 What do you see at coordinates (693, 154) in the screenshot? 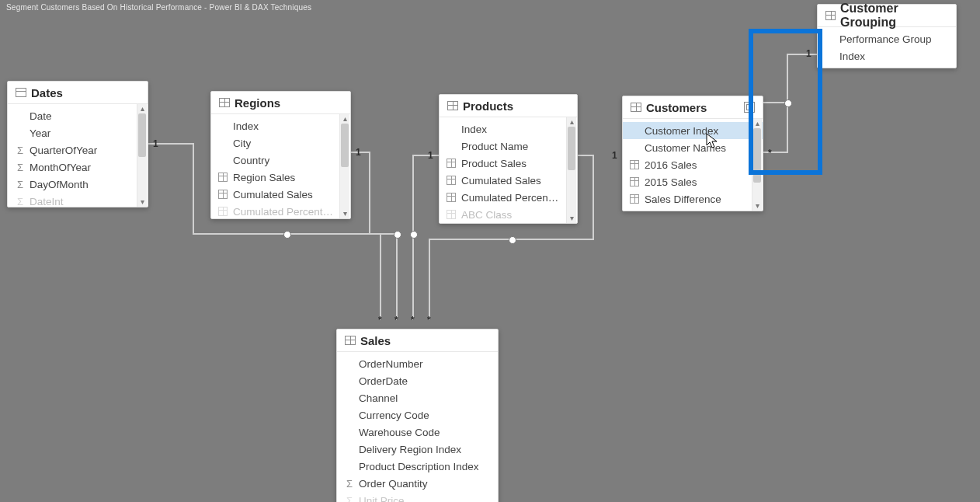
I see `table-customers: Customers Customer Index Customer Names …` at bounding box center [693, 154].